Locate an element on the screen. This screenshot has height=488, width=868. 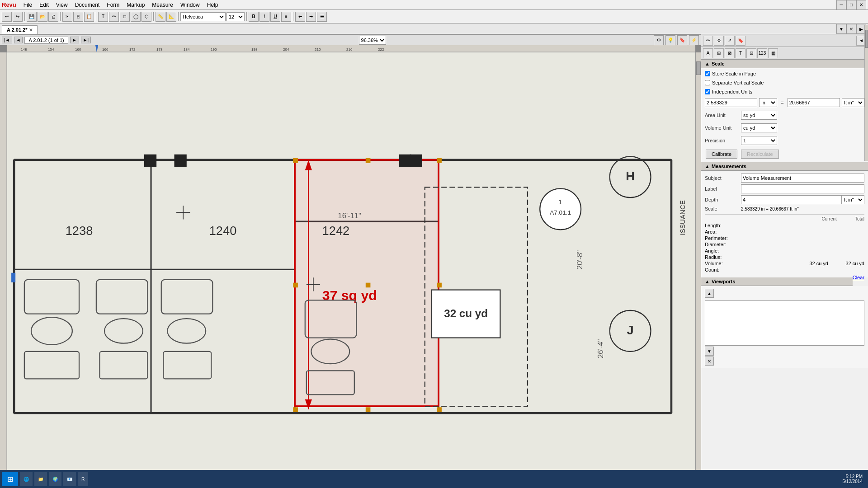
scale-unit2-select: ft in" is located at coordinates (853, 103).